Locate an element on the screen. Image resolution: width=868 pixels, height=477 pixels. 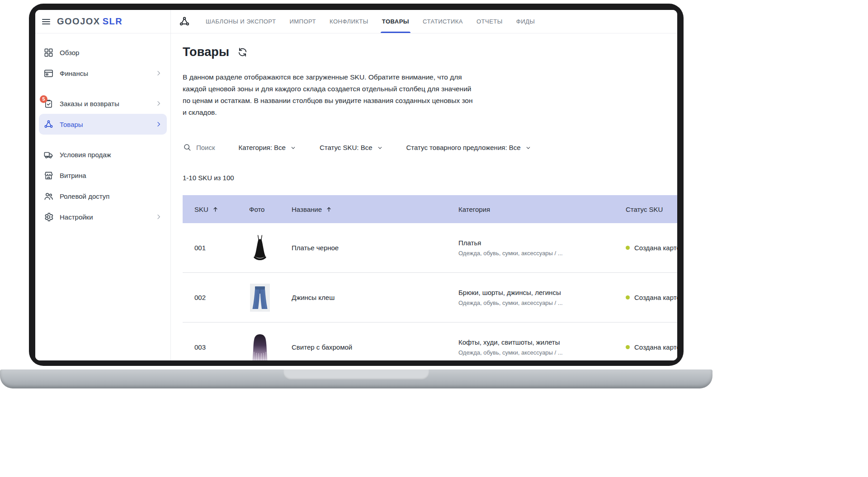
product-photo-black-dress is located at coordinates (260, 248).